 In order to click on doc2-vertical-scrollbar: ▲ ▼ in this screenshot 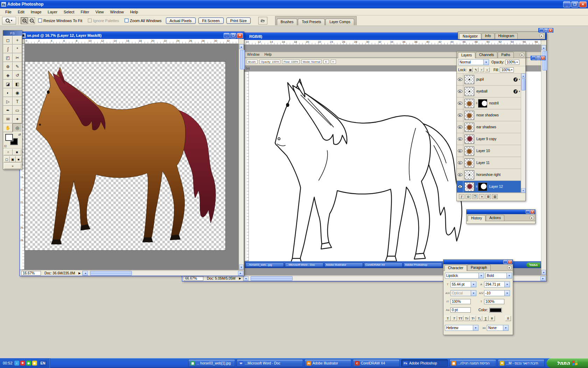, I will do `click(544, 160)`.